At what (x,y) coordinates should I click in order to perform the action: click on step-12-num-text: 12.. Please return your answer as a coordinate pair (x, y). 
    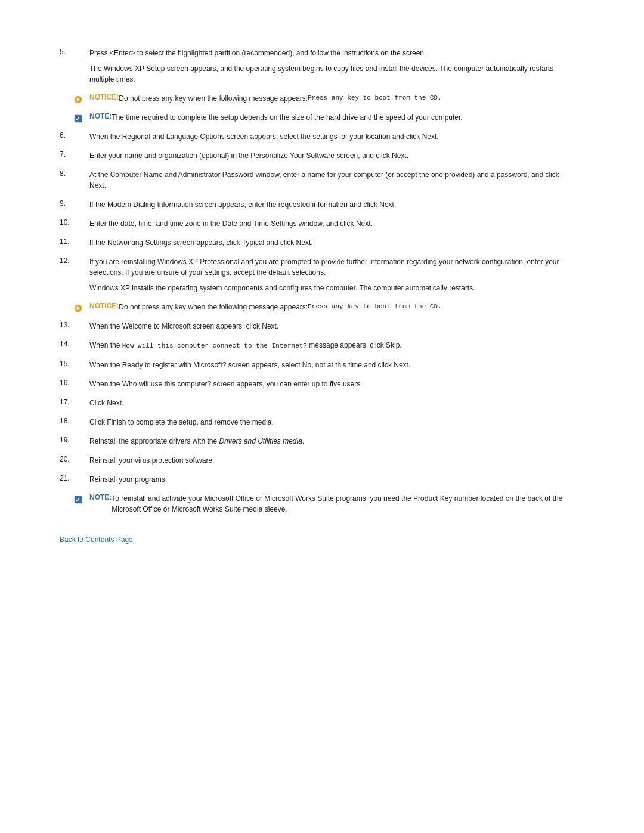
    Looking at the image, I should click on (64, 261).